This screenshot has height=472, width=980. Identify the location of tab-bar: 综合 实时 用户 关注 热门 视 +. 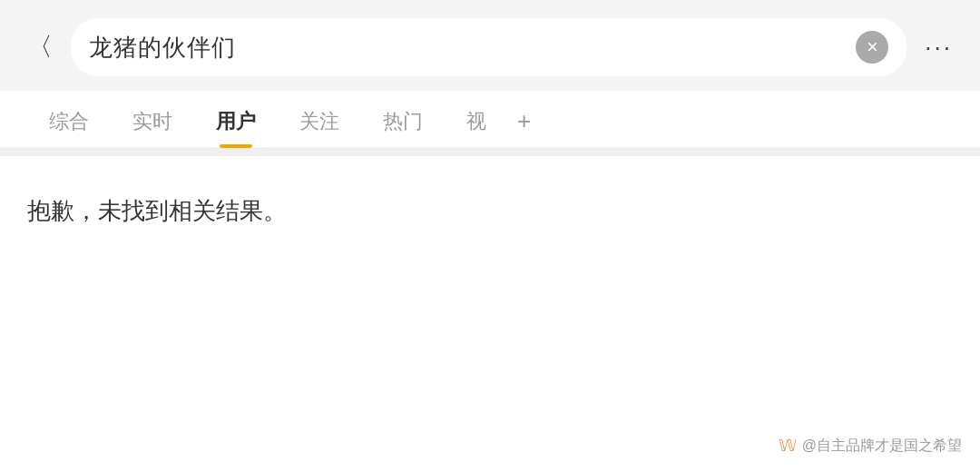
(490, 120).